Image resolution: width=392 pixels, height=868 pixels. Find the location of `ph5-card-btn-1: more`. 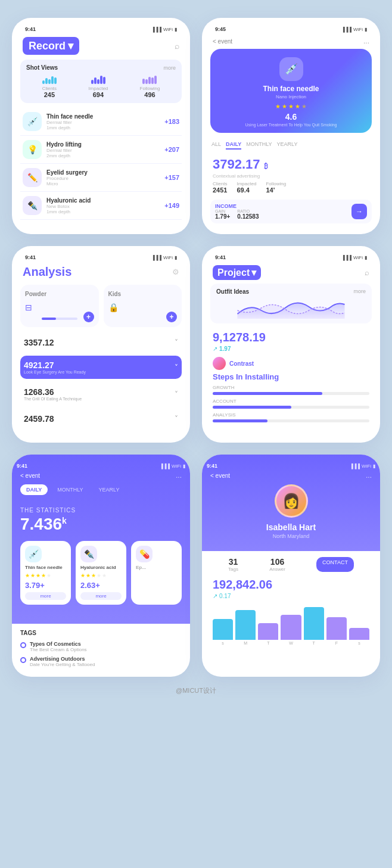

ph5-card-btn-1: more is located at coordinates (101, 596).